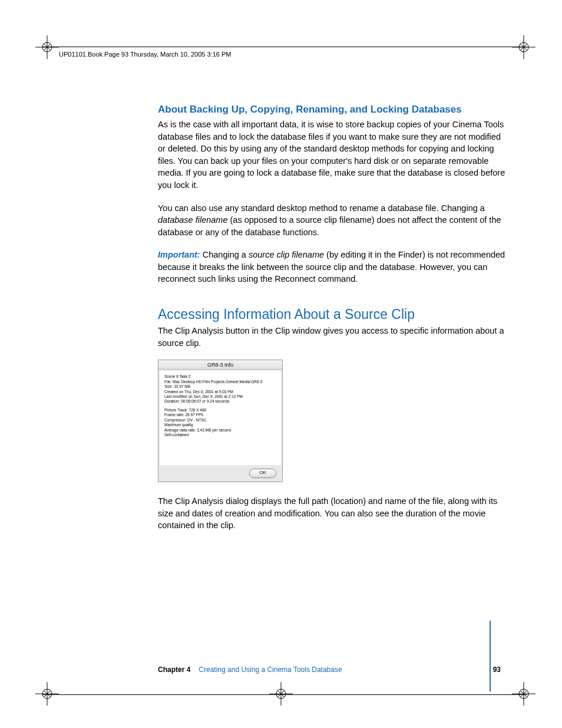 Image resolution: width=562 pixels, height=728 pixels. What do you see at coordinates (220, 425) in the screenshot?
I see `info-line: Maximum quality` at bounding box center [220, 425].